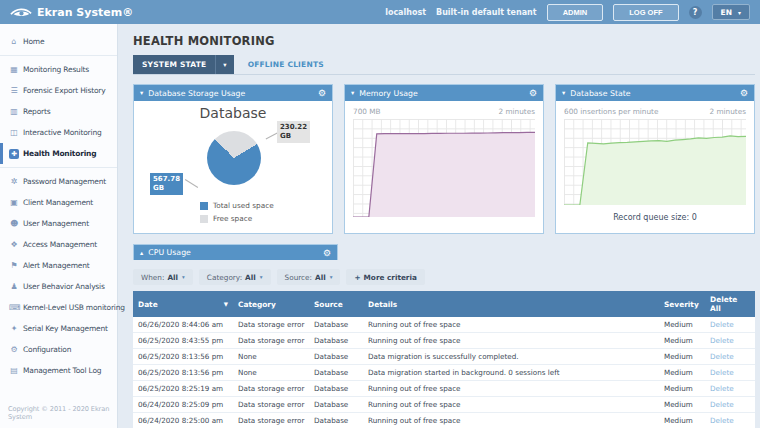 Image resolution: width=760 pixels, height=428 pixels. I want to click on legend-swatch-free, so click(204, 219).